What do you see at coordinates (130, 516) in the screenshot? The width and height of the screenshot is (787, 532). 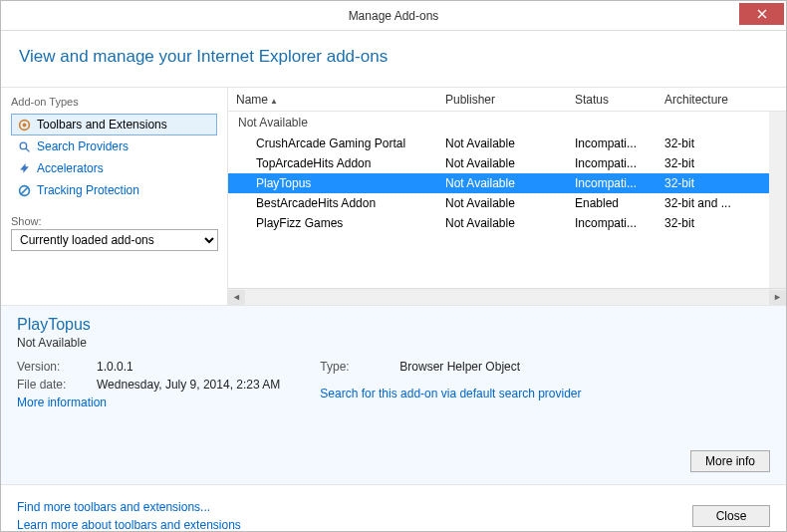 I see `footer-links: Find more toolbars and extensions... Lea…` at bounding box center [130, 516].